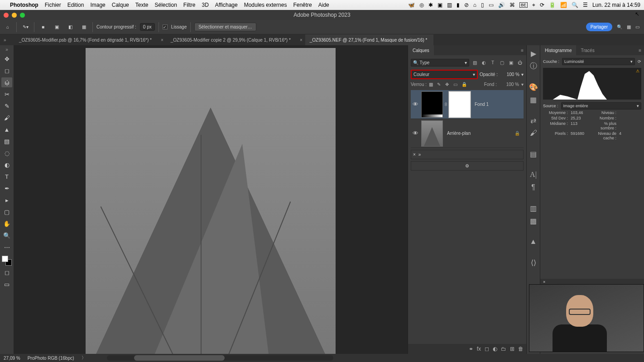 The height and width of the screenshot is (362, 644). I want to click on tools-overflow-icon: », so click(7, 50).